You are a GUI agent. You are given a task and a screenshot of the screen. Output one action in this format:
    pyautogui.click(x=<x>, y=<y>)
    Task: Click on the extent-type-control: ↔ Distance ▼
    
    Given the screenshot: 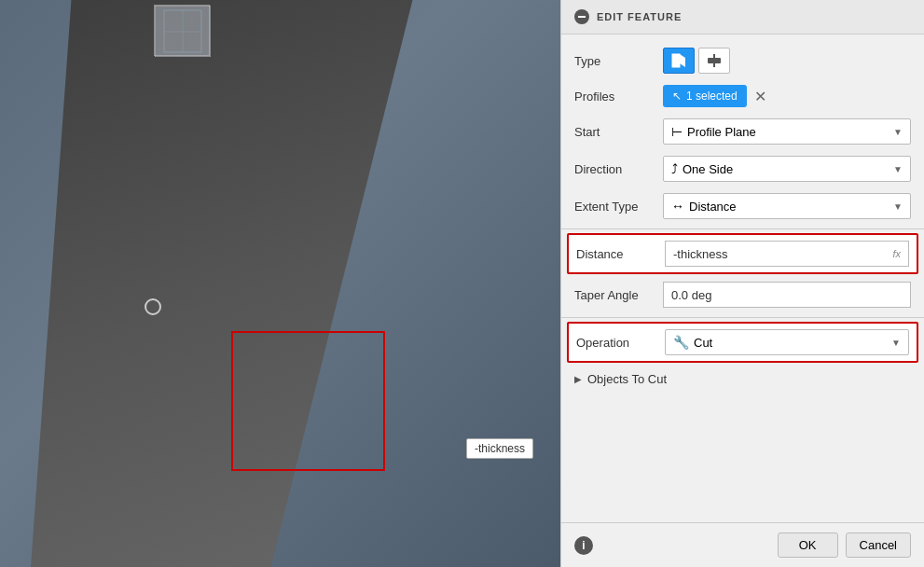 What is the action you would take?
    pyautogui.click(x=787, y=206)
    